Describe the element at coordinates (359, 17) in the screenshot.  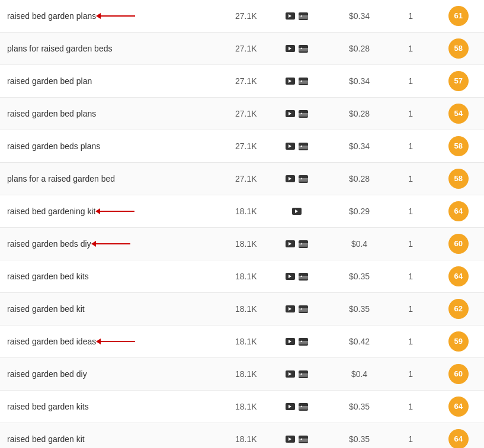
I see `cpc-cell: $0.34` at that location.